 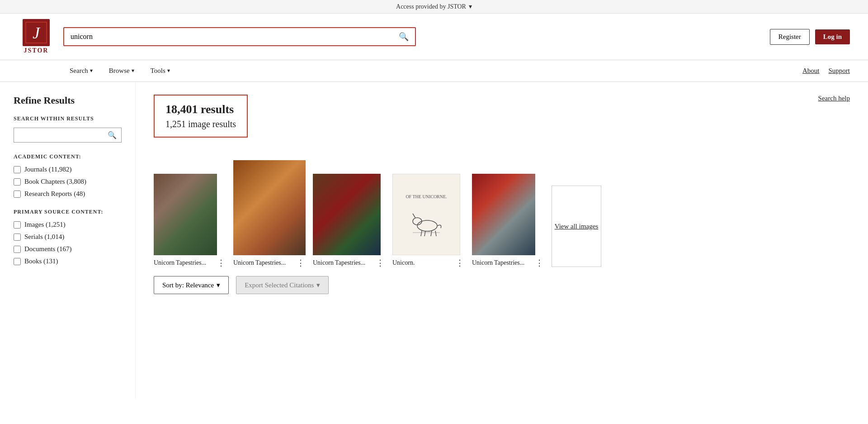 What do you see at coordinates (839, 71) in the screenshot?
I see `support-link: Support` at bounding box center [839, 71].